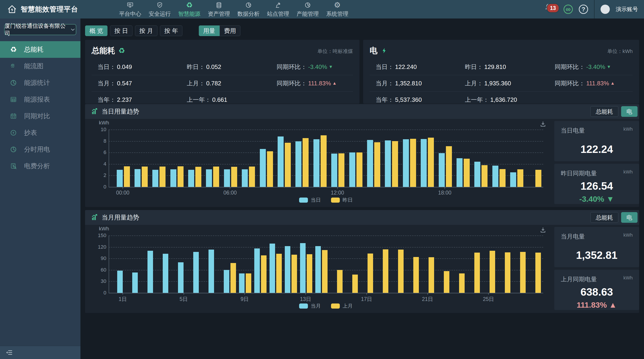 This screenshot has height=359, width=644. Describe the element at coordinates (597, 149) in the screenshot. I see `stat-card-value: 122.24` at that location.